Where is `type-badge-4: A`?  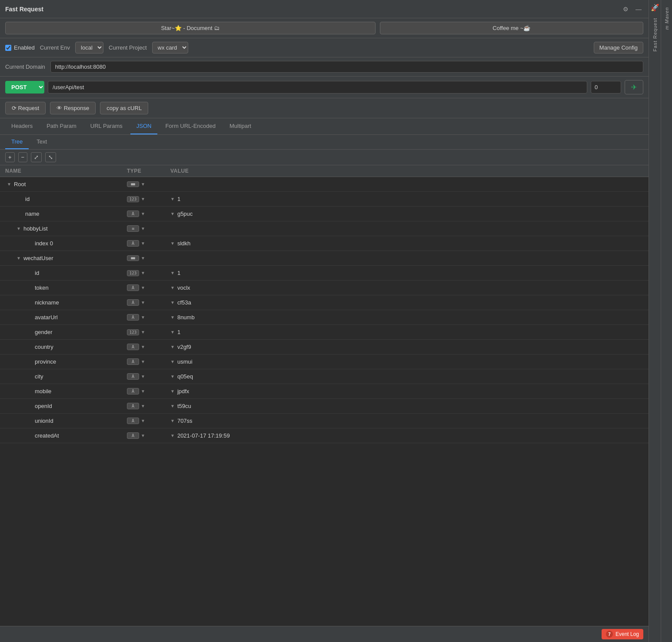 type-badge-4: A is located at coordinates (133, 244).